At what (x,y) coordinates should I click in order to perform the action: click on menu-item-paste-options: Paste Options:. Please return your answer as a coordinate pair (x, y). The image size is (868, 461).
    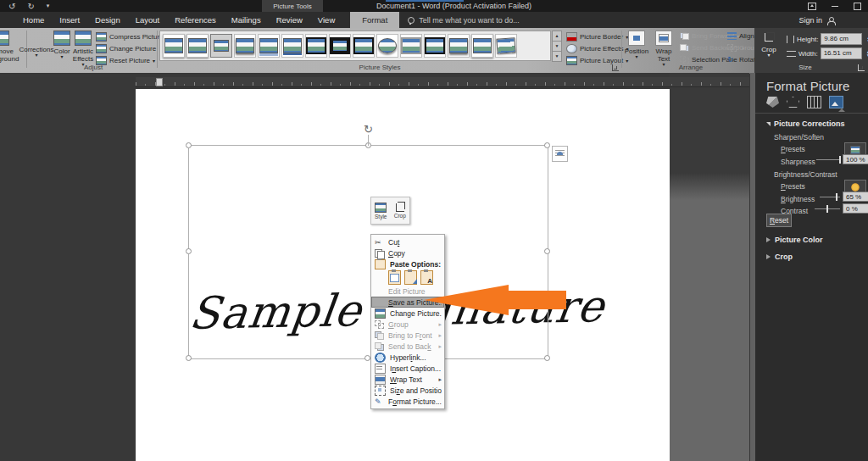
    Looking at the image, I should click on (408, 264).